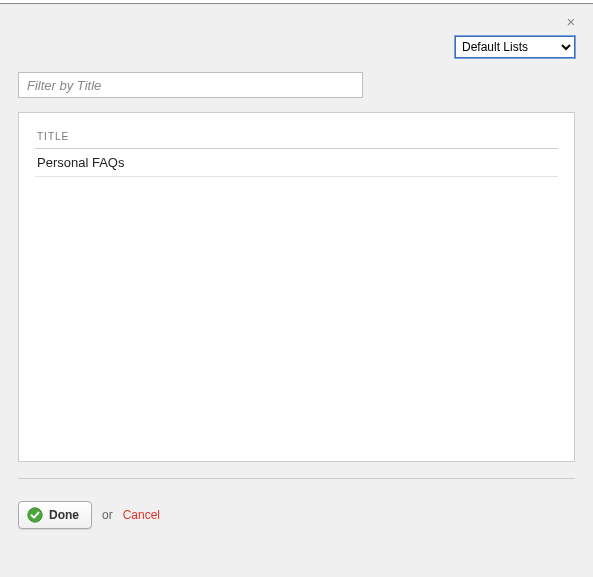 This screenshot has width=593, height=577. Describe the element at coordinates (190, 85) in the screenshot. I see `filter-input` at that location.